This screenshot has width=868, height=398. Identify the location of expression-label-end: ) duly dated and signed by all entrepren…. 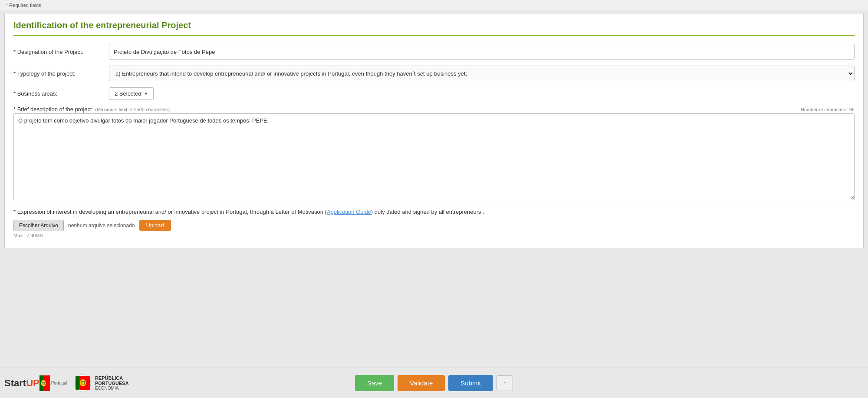
(428, 212).